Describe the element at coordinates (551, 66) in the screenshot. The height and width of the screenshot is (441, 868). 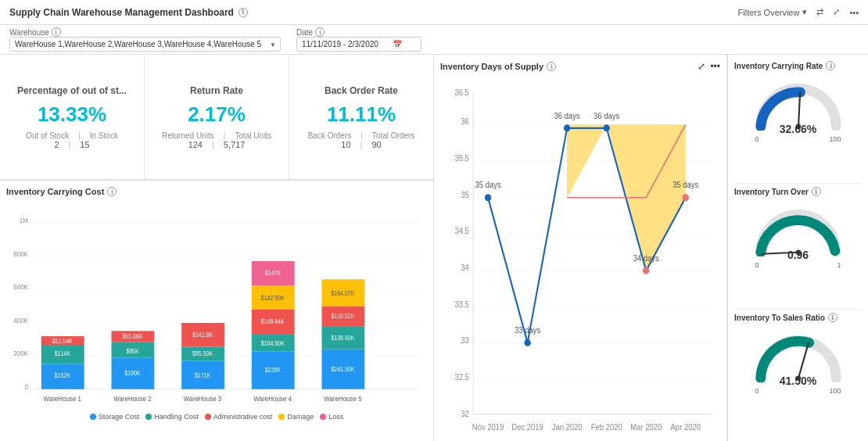
I see `inv-days-info-icon: ℹ` at that location.